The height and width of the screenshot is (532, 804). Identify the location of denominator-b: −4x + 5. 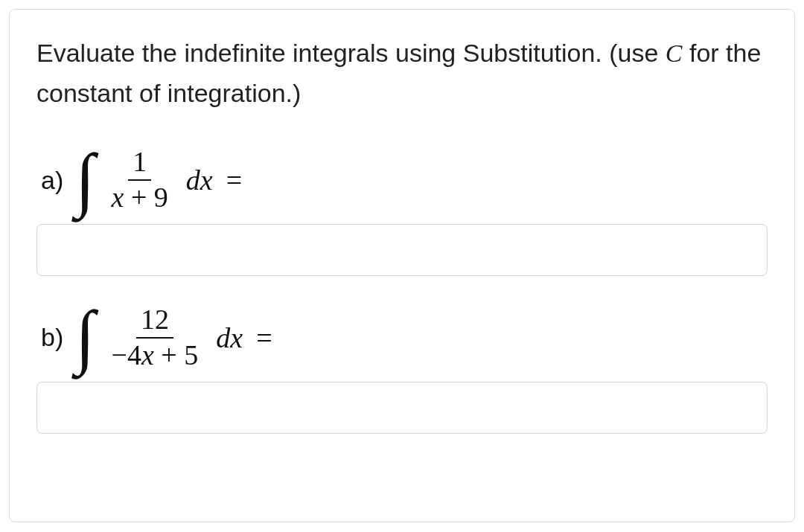
(155, 356).